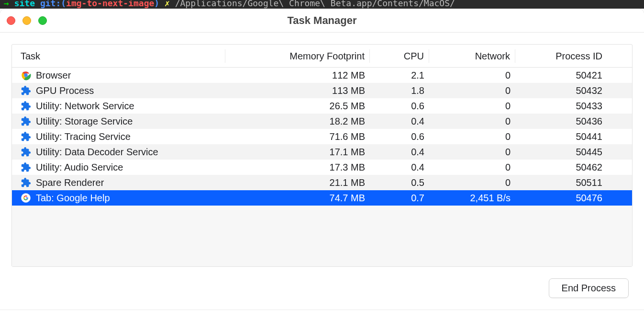 The width and height of the screenshot is (644, 322). I want to click on column-header-cpu: CPU, so click(400, 56).